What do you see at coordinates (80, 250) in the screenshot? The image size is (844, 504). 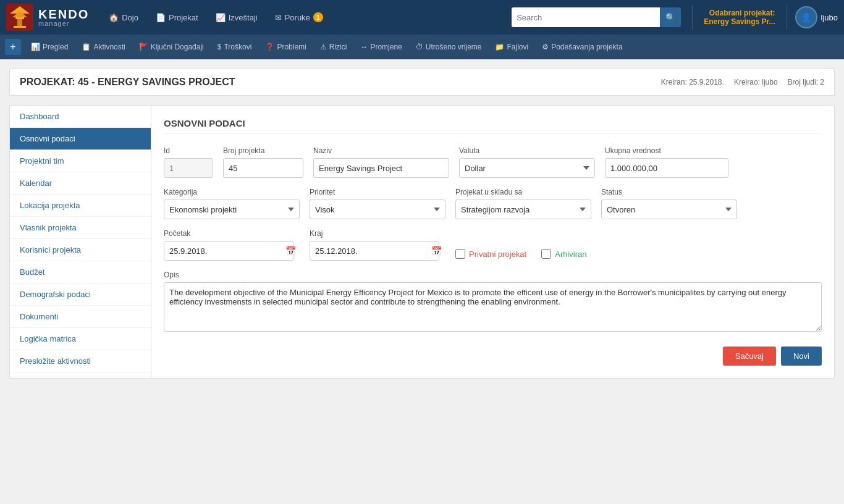 I see `sidebar-item-korisnici: Korisnici projekta` at bounding box center [80, 250].